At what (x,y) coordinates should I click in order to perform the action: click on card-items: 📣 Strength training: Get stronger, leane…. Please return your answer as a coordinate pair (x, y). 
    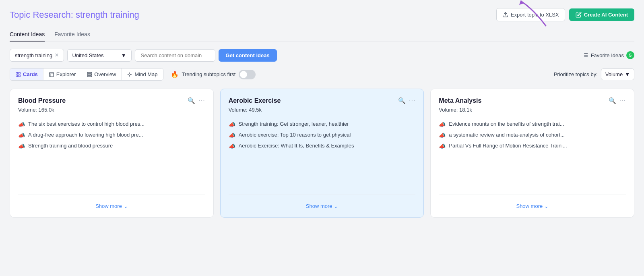
    Looking at the image, I should click on (322, 158).